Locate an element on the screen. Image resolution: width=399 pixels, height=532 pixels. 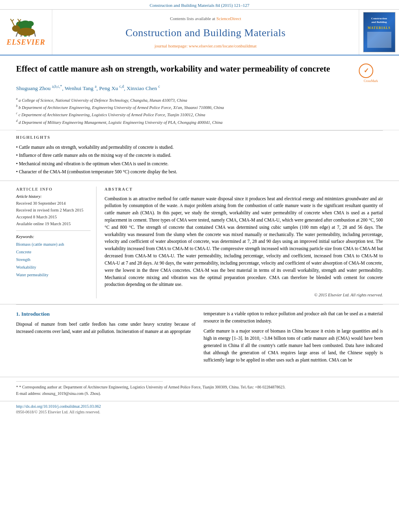
article-info-column: ARTICLE INFO Article history: Received 3… is located at coordinates (56, 242).